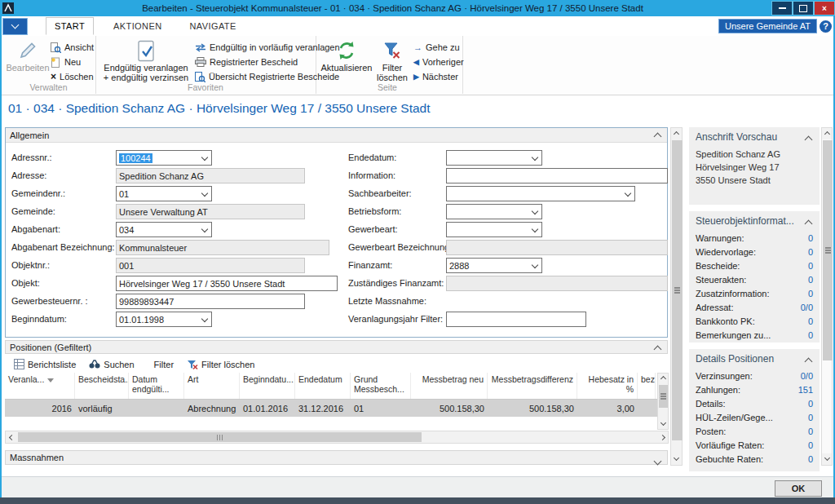  Describe the element at coordinates (65, 62) in the screenshot. I see `neu-button: Neu` at that location.